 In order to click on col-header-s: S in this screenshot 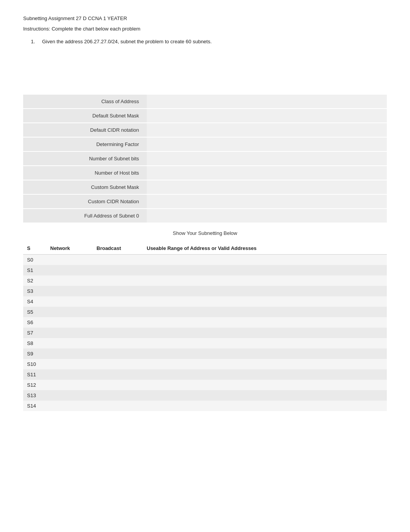, I will do `click(35, 248)`.